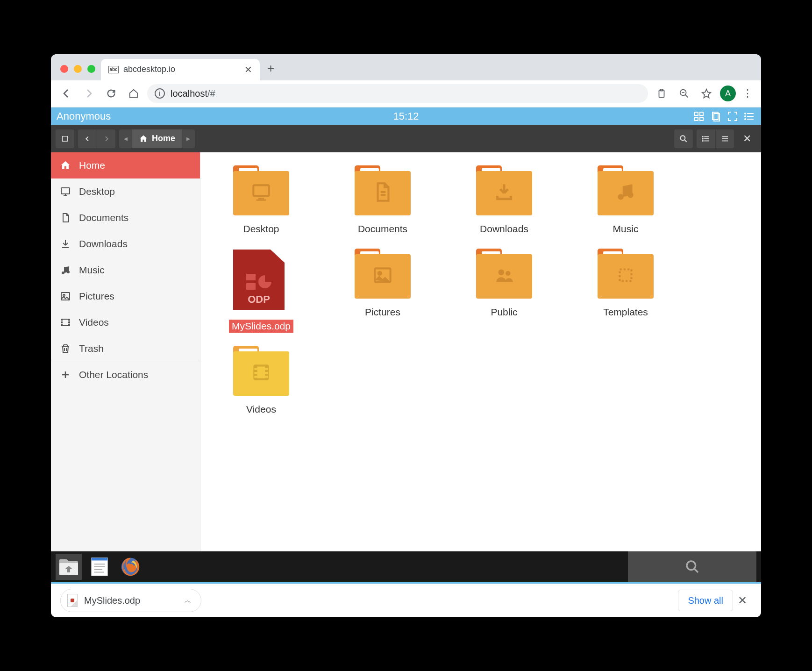 This screenshot has width=812, height=671. What do you see at coordinates (383, 229) in the screenshot?
I see `file-label: Documents` at bounding box center [383, 229].